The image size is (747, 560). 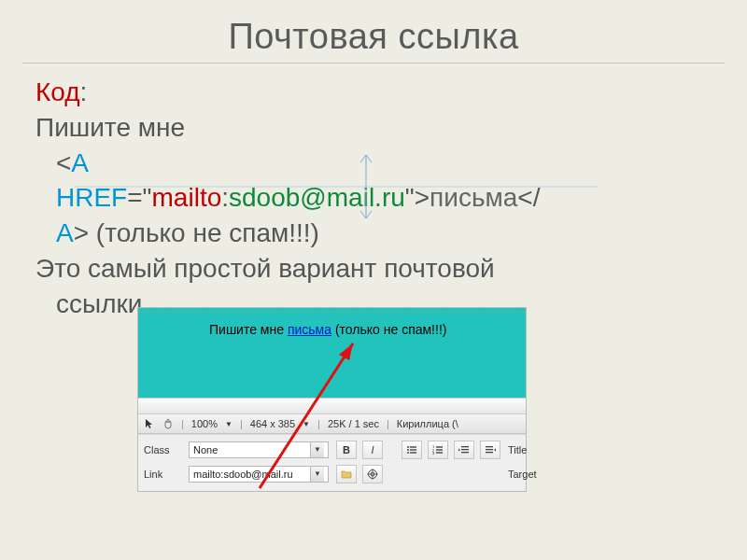 What do you see at coordinates (531, 450) in the screenshot?
I see `title-label: Title` at bounding box center [531, 450].